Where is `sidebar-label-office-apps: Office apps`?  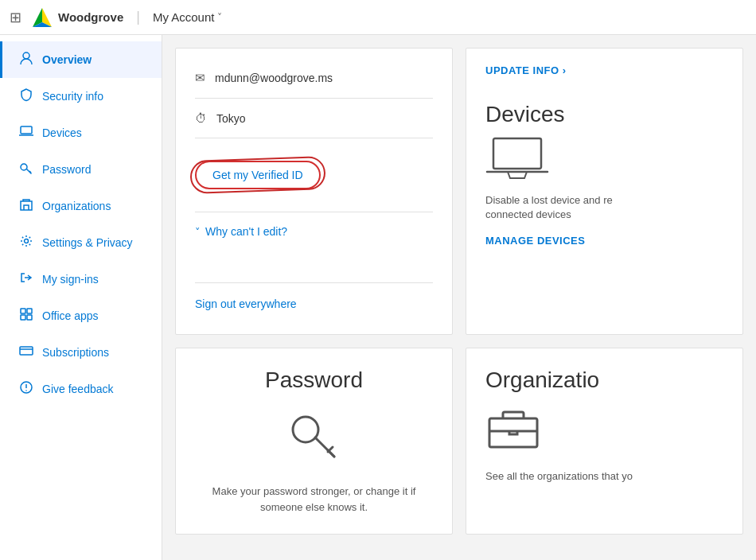 sidebar-label-office-apps: Office apps is located at coordinates (70, 316).